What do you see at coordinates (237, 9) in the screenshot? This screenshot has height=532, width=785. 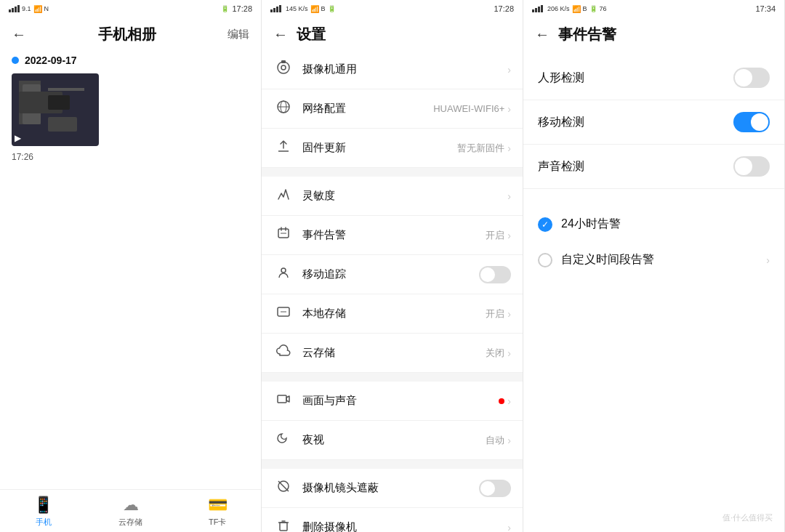 I see `status-right-1: 🔋 17:28` at bounding box center [237, 9].